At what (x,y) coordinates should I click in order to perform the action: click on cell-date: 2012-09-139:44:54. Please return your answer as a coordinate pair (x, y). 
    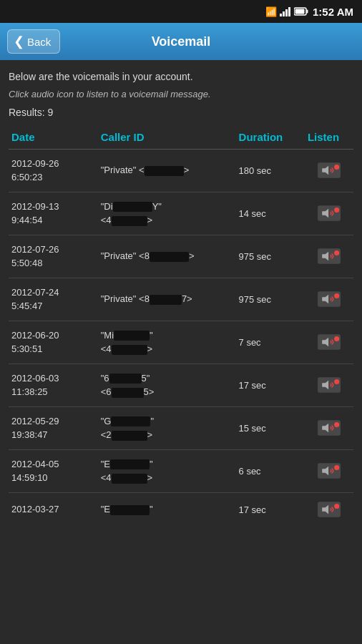
    Looking at the image, I should click on (53, 213).